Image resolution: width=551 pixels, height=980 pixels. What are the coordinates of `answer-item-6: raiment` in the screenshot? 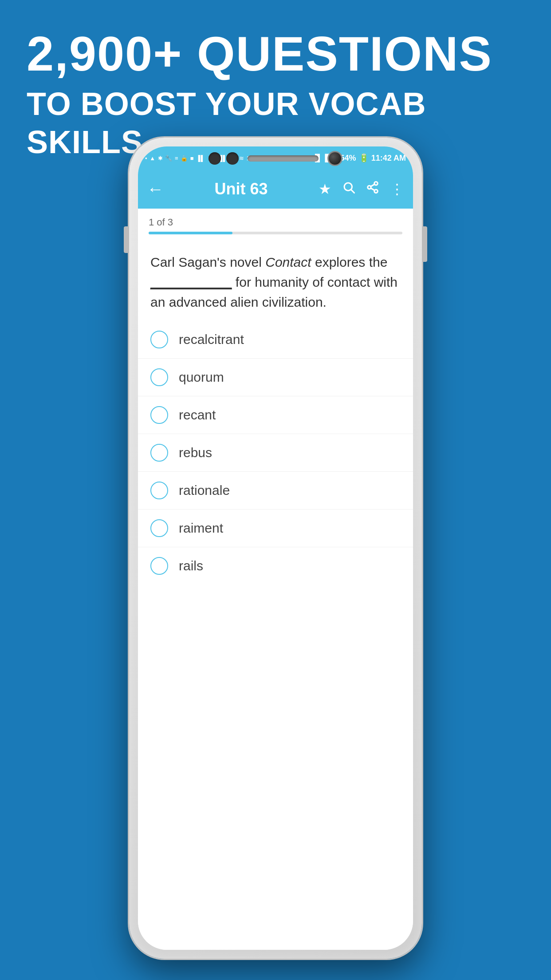 It's located at (276, 528).